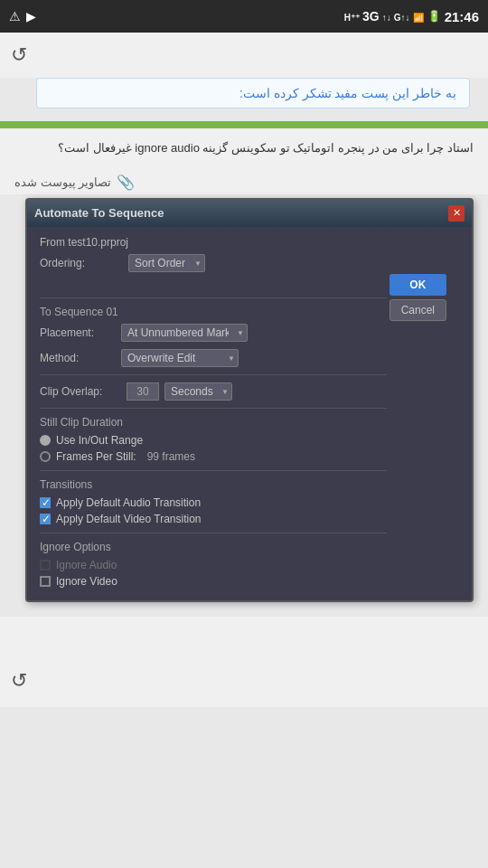 Image resolution: width=488 pixels, height=868 pixels. Describe the element at coordinates (143, 392) in the screenshot. I see `clip-overlap-input` at that location.